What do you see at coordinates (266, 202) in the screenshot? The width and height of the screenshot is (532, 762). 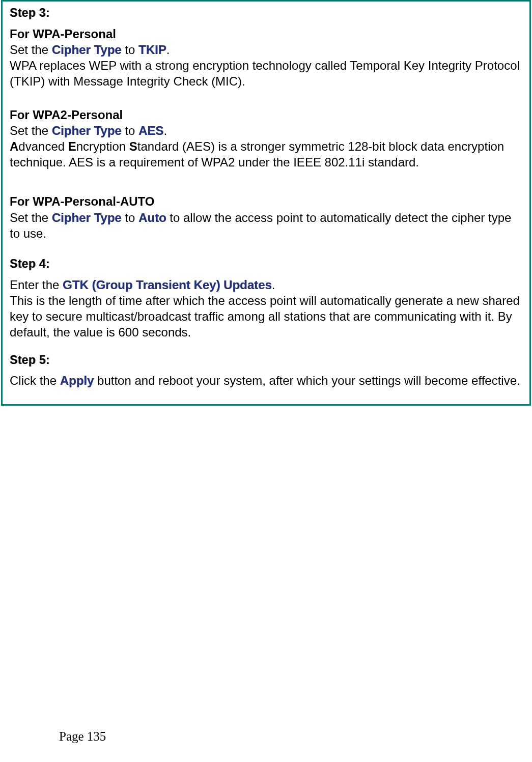 I see `wpa-personal-auto-heading: For WPA-Personal-AUTO` at bounding box center [266, 202].